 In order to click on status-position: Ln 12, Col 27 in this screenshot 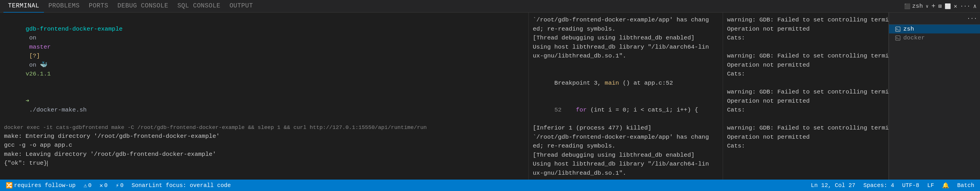, I will do `click(833, 185)`.